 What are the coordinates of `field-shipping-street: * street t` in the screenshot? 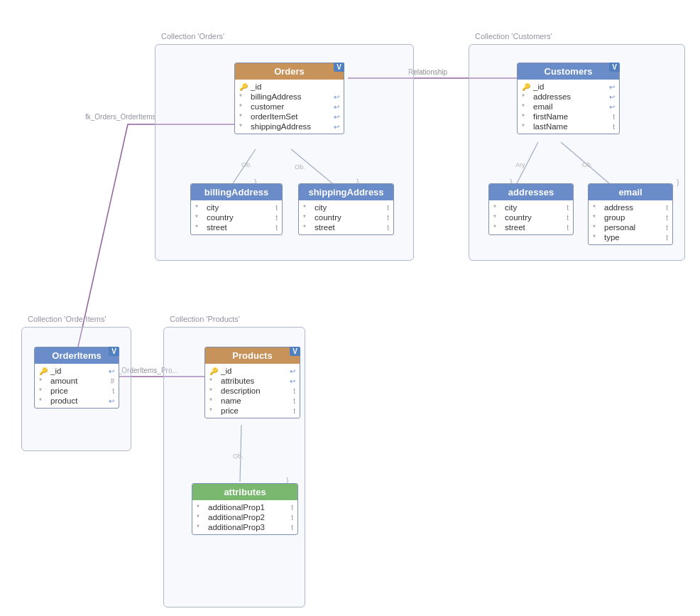 It's located at (346, 227).